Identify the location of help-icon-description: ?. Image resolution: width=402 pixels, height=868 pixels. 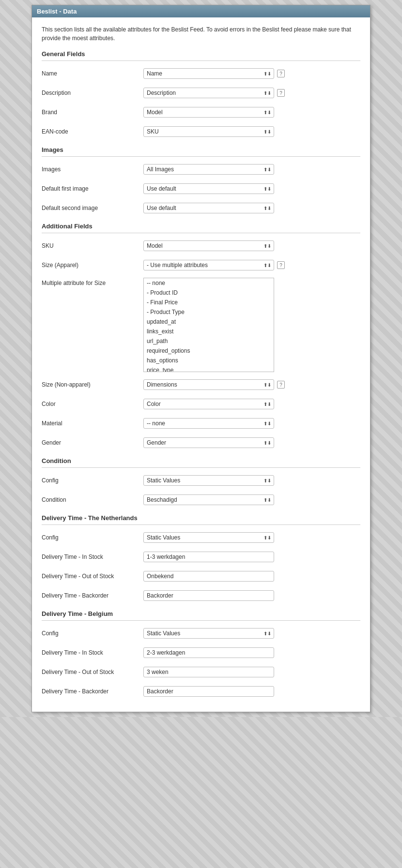
(281, 93).